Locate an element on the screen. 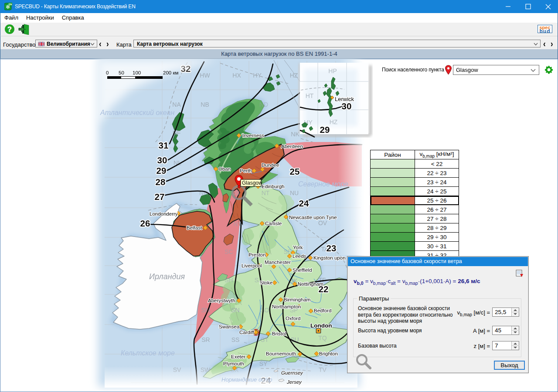 This screenshot has height=392, width=558. svg-text: Exeter is located at coordinates (238, 357).